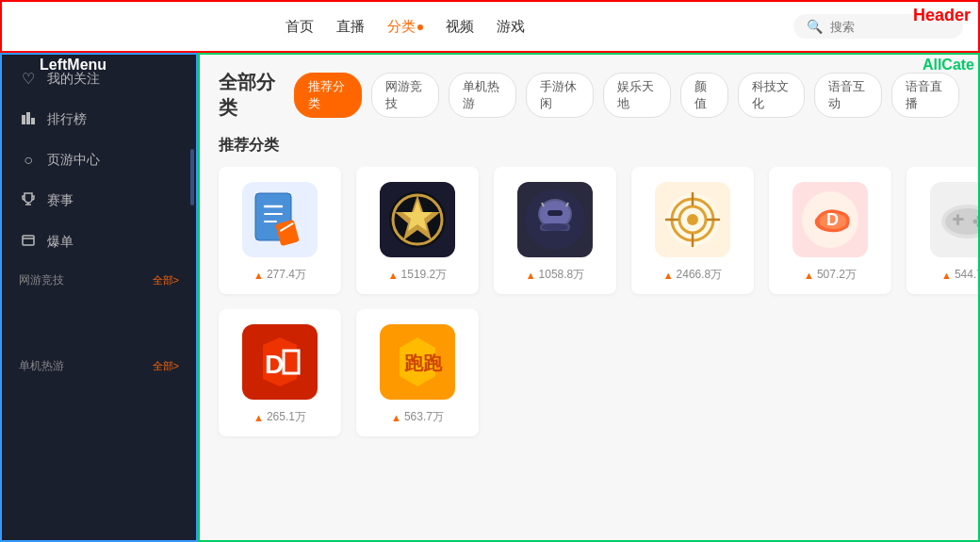 This screenshot has height=542, width=980. What do you see at coordinates (394, 275) in the screenshot?
I see `fire-icon-2: ▲` at bounding box center [394, 275].